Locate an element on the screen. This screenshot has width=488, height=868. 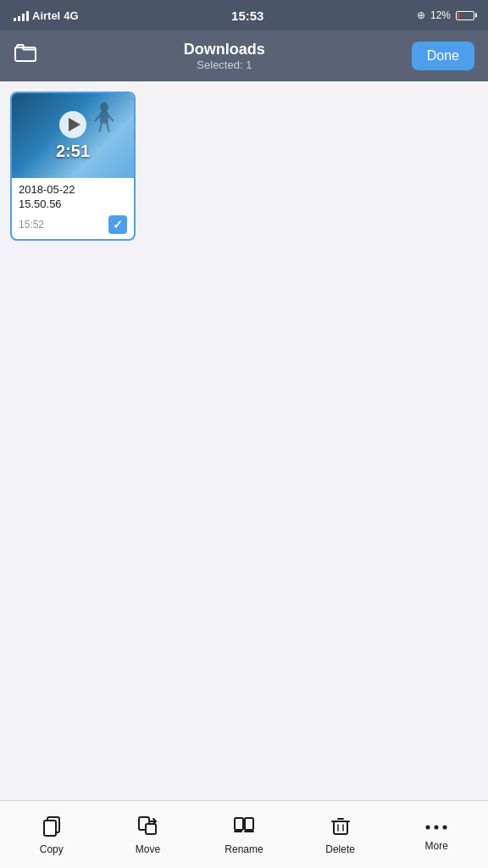
rename-label: Rename is located at coordinates (244, 849).